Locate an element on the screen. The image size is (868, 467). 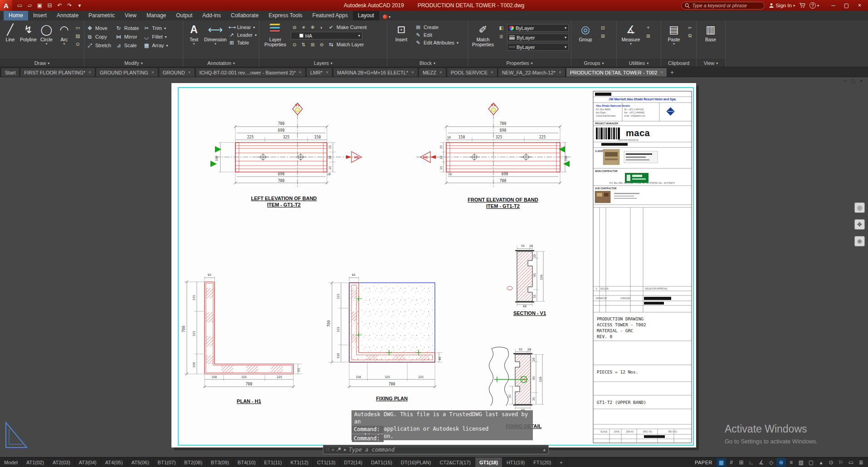
transparency-icon: ▨ is located at coordinates (801, 462).